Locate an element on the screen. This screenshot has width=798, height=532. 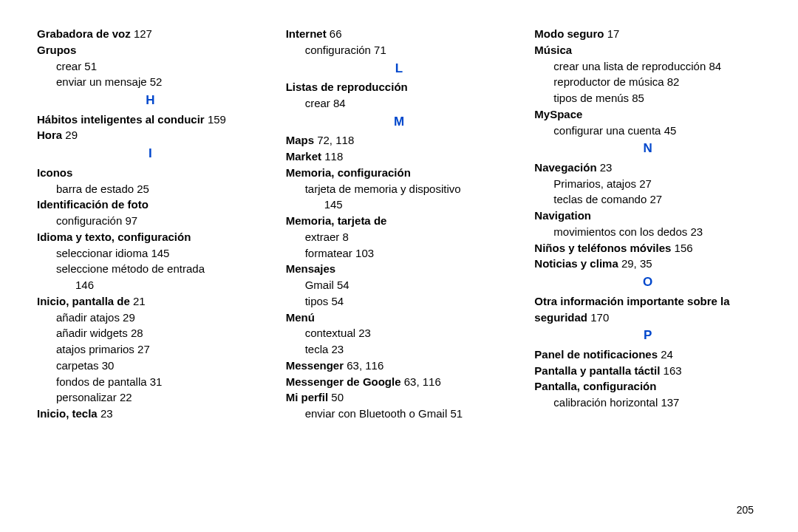
entry-pantalla-cfg: Pantalla, configuración is located at coordinates (647, 386).